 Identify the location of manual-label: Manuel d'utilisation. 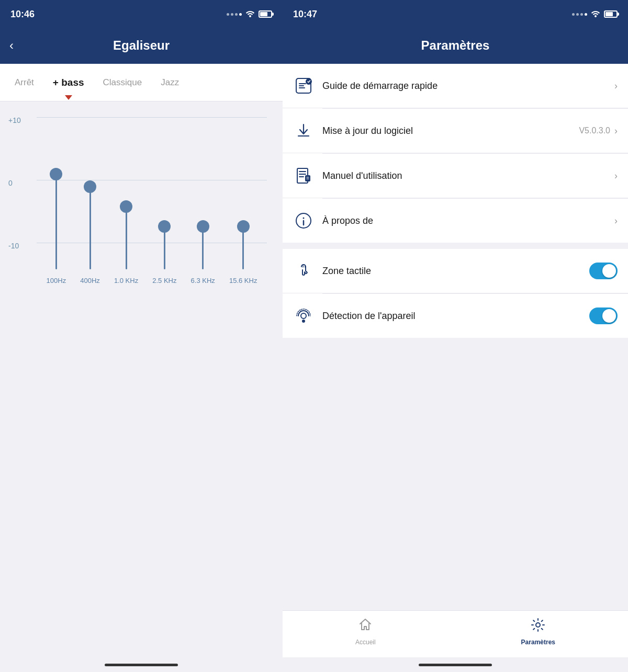
(468, 176).